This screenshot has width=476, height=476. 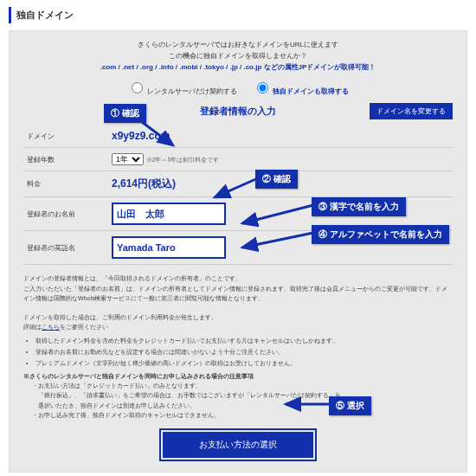 I want to click on section-title: 登録者情報の入力, so click(x=238, y=111).